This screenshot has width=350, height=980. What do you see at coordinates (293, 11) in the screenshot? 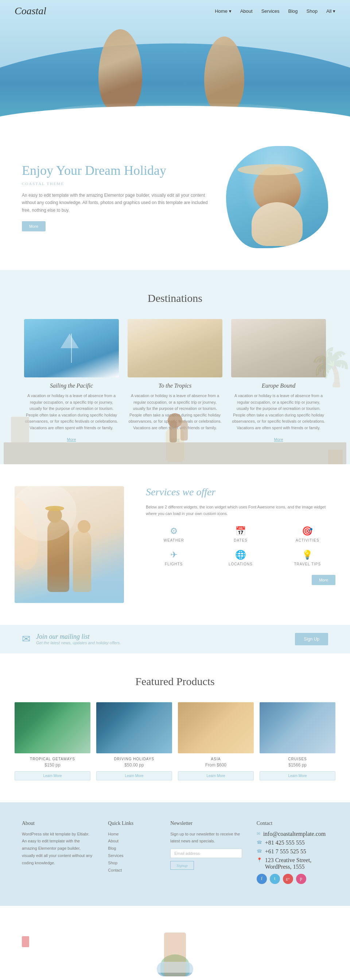
I see `nav-item-blog: Blog` at bounding box center [293, 11].